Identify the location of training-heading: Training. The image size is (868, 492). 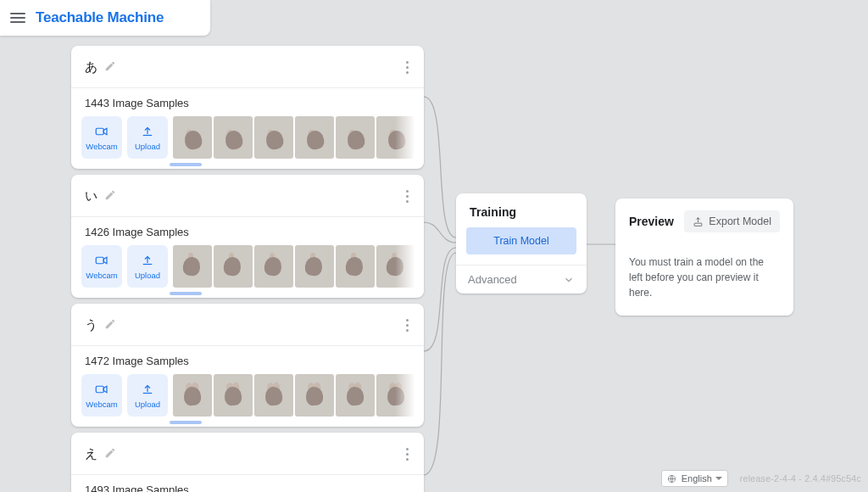
(521, 210).